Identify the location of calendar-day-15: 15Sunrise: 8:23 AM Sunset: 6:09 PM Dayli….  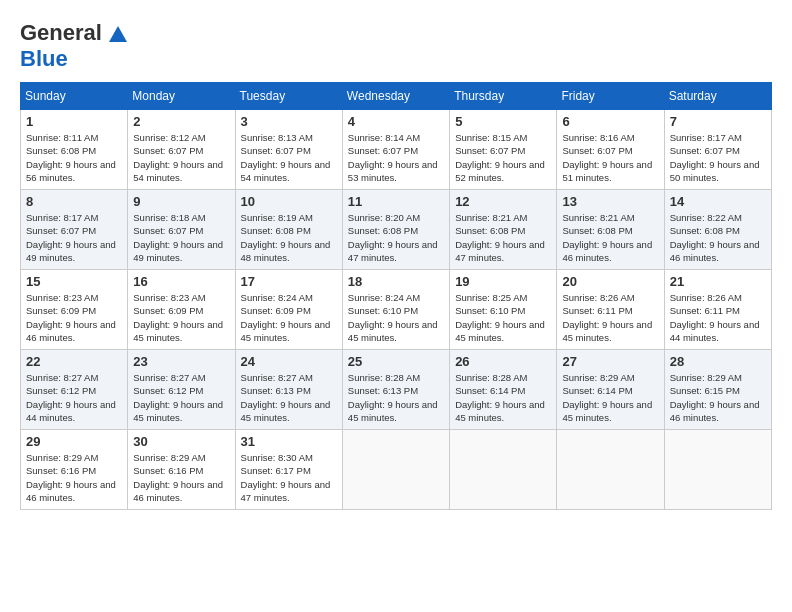
(74, 310).